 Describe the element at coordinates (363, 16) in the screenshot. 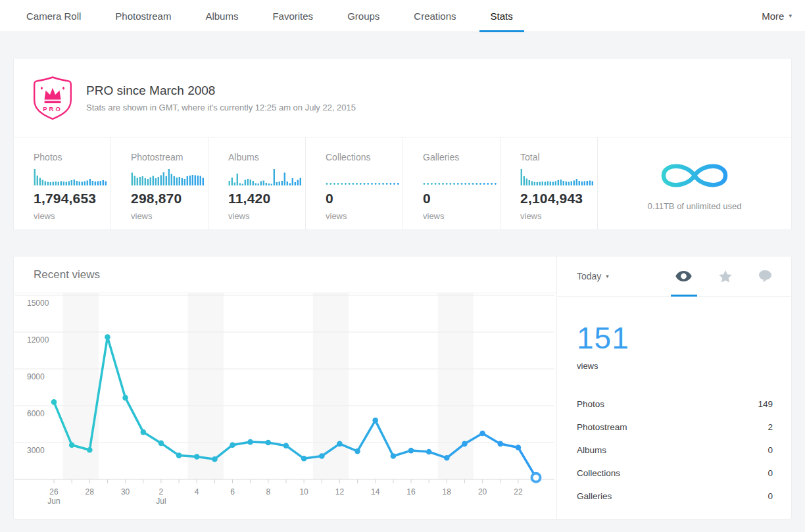

I see `nav-item-groups: Groups` at that location.